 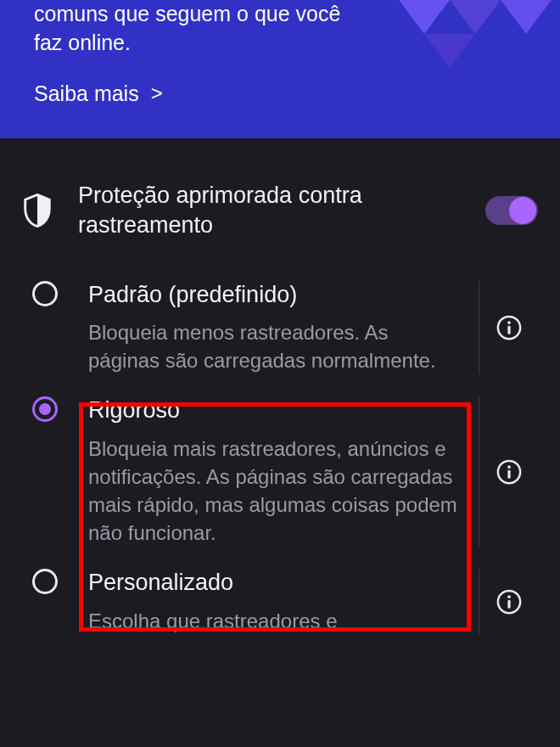 What do you see at coordinates (467, 47) in the screenshot?
I see `banner-decoration` at bounding box center [467, 47].